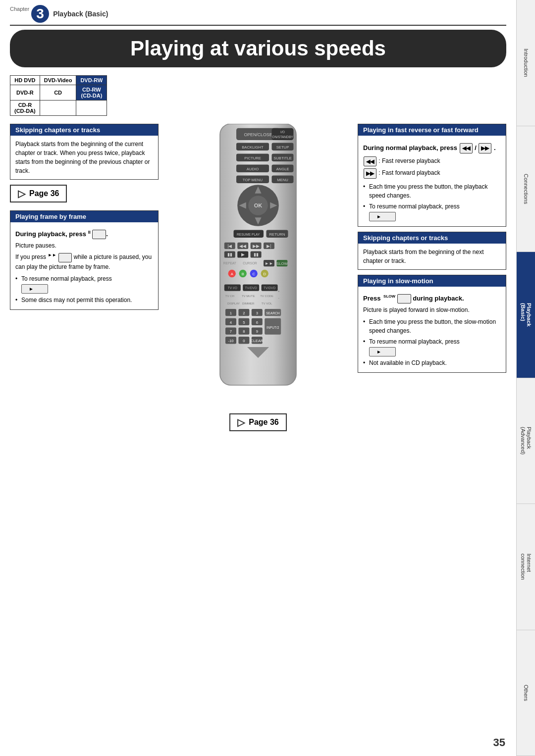  Describe the element at coordinates (432, 149) in the screenshot. I see `fast-press-line: During normal playback, press ◀◀ / ▶▶ .` at that location.